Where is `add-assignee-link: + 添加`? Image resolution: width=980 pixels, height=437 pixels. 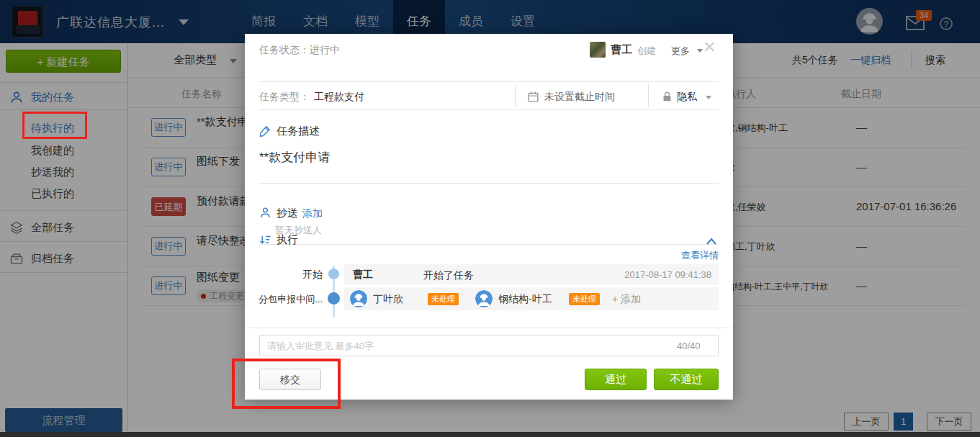
add-assignee-link: + 添加 is located at coordinates (626, 299).